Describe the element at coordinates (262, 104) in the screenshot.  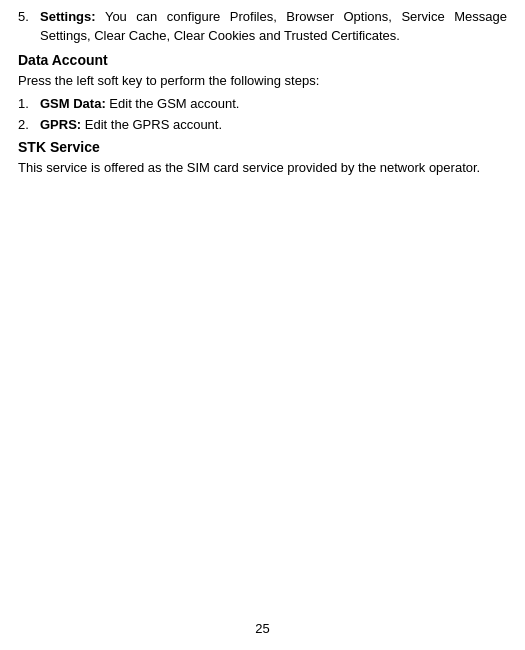
I see `sublist-item-1: 1. GSM Data: Edit the GSM account.` at that location.